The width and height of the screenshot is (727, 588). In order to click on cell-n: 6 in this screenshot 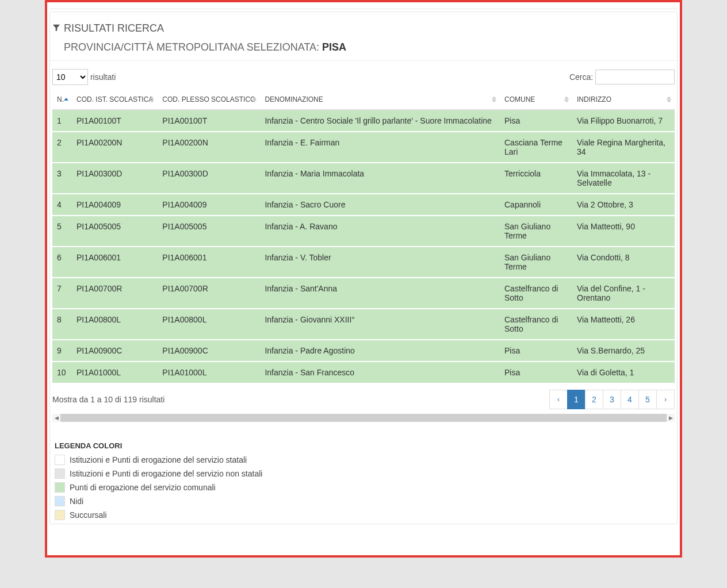, I will do `click(62, 262)`.